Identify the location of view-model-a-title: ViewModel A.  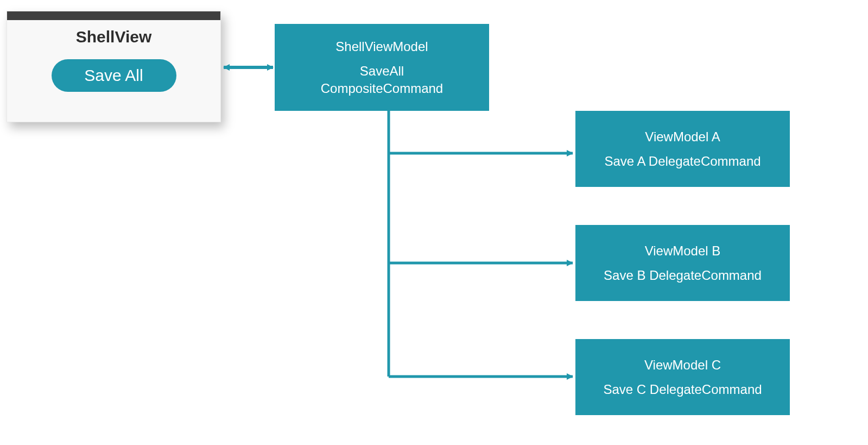
(682, 137).